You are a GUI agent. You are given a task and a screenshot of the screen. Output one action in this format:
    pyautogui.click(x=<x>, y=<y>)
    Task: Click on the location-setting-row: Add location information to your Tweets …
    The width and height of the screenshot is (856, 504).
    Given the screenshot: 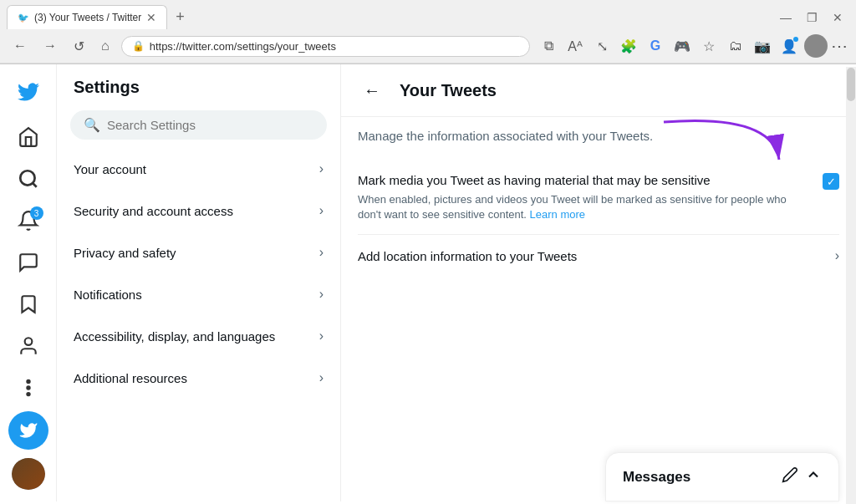 What is the action you would take?
    pyautogui.click(x=599, y=256)
    